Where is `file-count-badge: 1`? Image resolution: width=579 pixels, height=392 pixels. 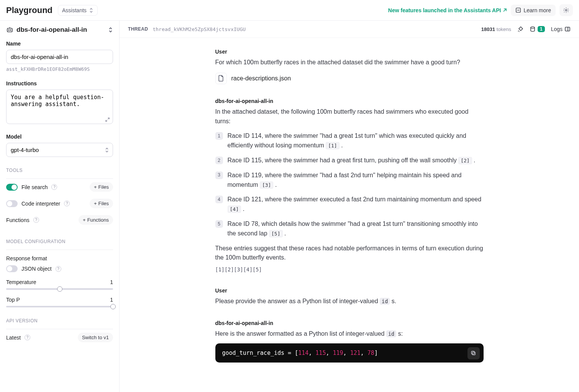 file-count-badge: 1 is located at coordinates (541, 29).